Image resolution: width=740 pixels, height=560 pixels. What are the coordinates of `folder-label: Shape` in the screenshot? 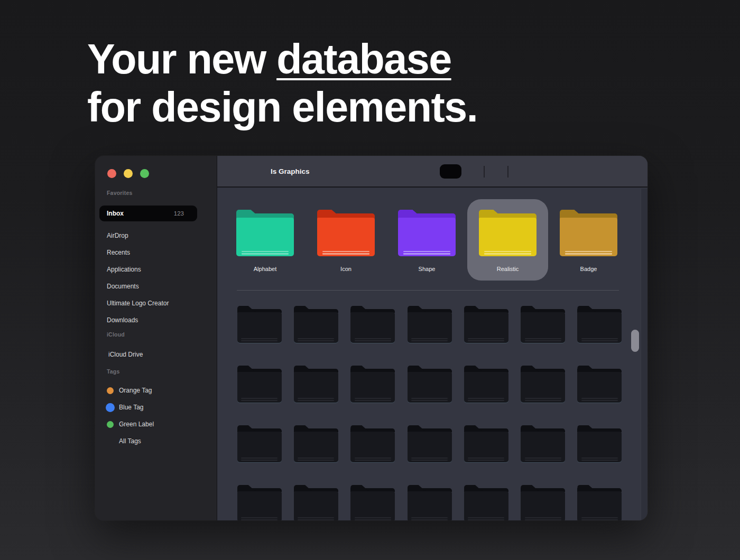 It's located at (427, 269).